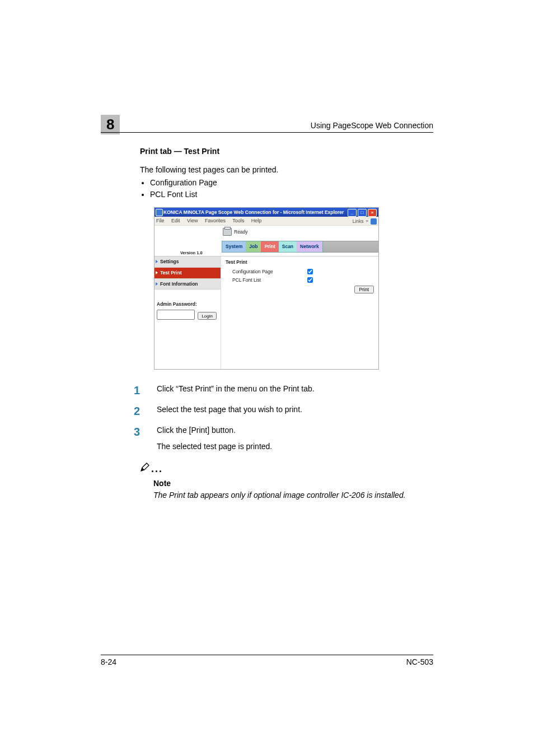  What do you see at coordinates (358, 222) in the screenshot?
I see `links-label: Links` at bounding box center [358, 222].